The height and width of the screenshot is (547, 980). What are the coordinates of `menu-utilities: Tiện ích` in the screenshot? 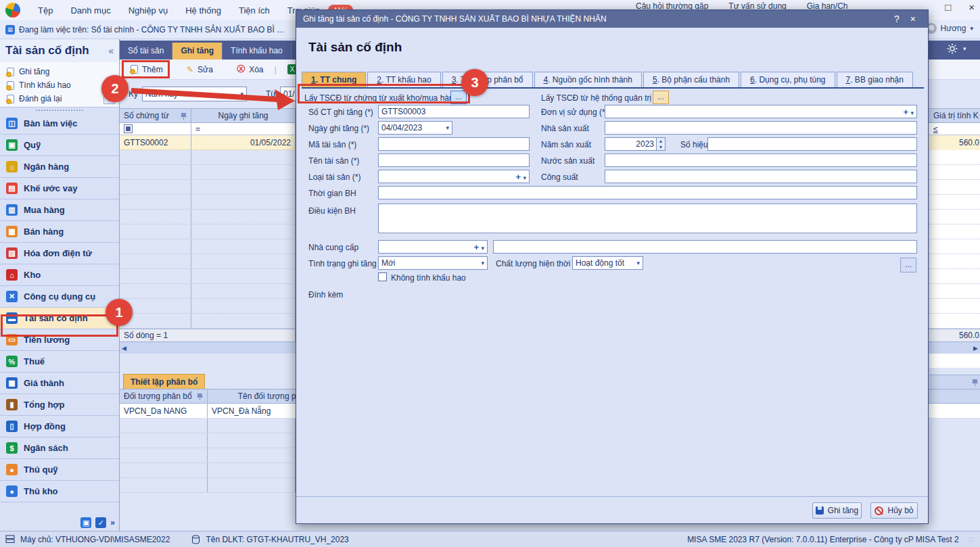 It's located at (254, 11).